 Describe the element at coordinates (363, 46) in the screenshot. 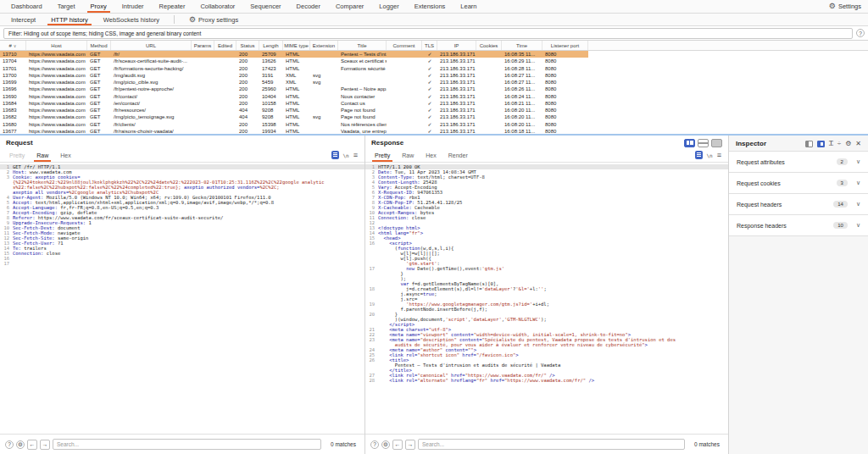

I see `column-header-title: Title` at that location.